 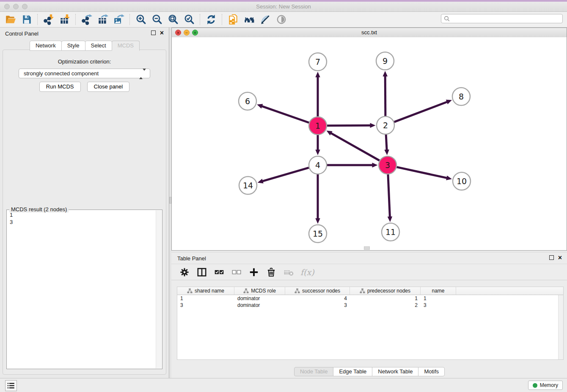 I want to click on hide-graphics-details-button, so click(x=265, y=19).